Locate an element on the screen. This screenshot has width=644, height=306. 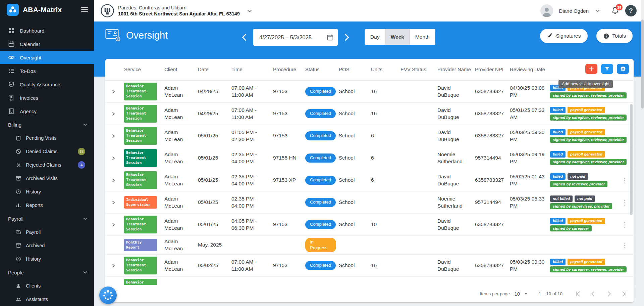
totals-button: Totals is located at coordinates (614, 36).